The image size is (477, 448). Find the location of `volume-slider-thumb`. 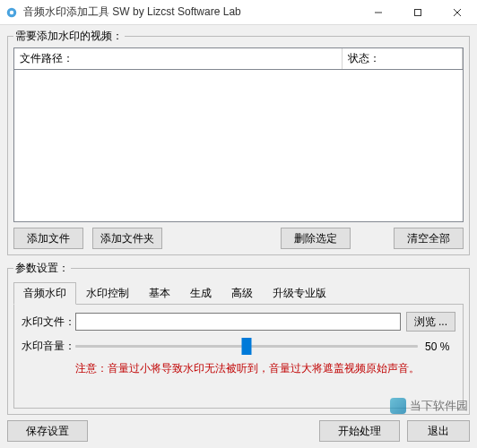

volume-slider-thumb is located at coordinates (247, 346).